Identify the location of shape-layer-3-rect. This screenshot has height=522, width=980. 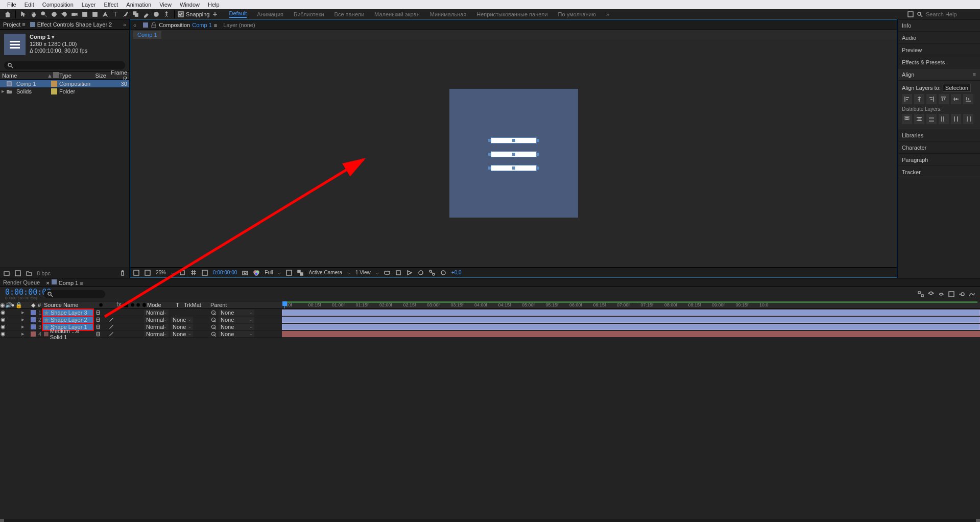
(514, 140).